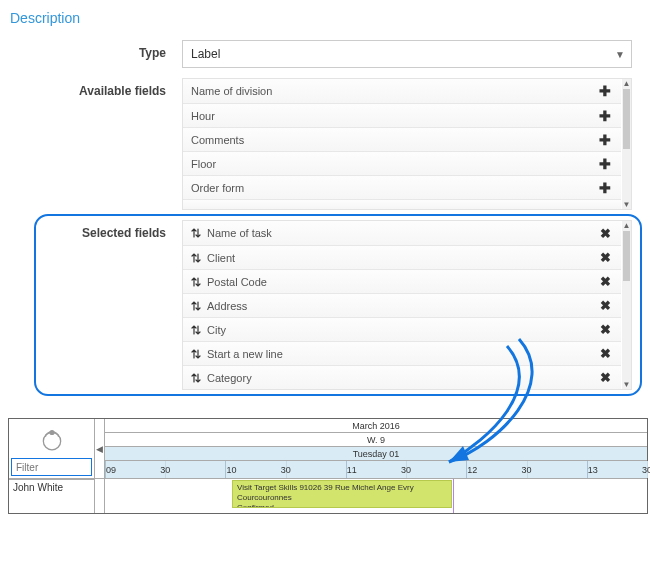  What do you see at coordinates (52, 438) in the screenshot?
I see `app-logo-icon` at bounding box center [52, 438].